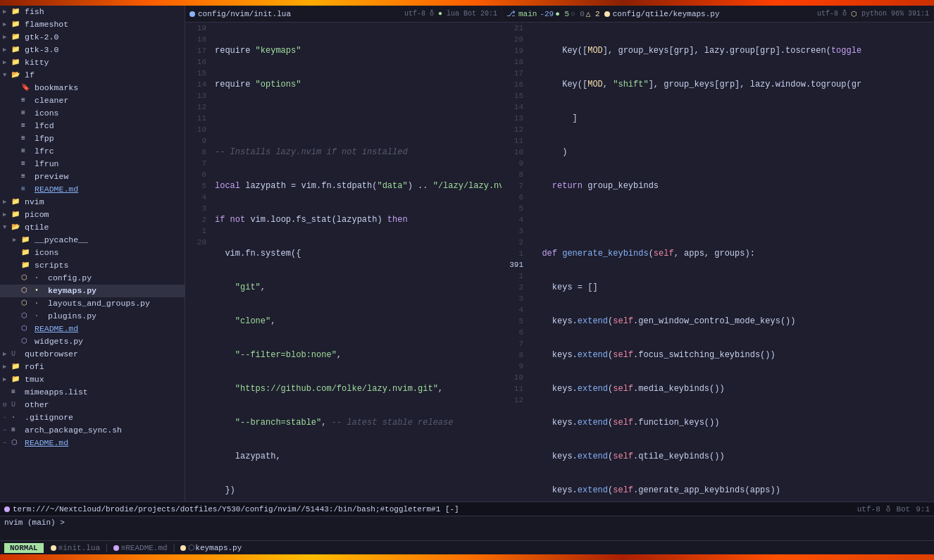 Image resolution: width=934 pixels, height=560 pixels. Describe the element at coordinates (92, 164) in the screenshot. I see `sidebar-item-lf-lfrun: ≡ lfrun` at that location.